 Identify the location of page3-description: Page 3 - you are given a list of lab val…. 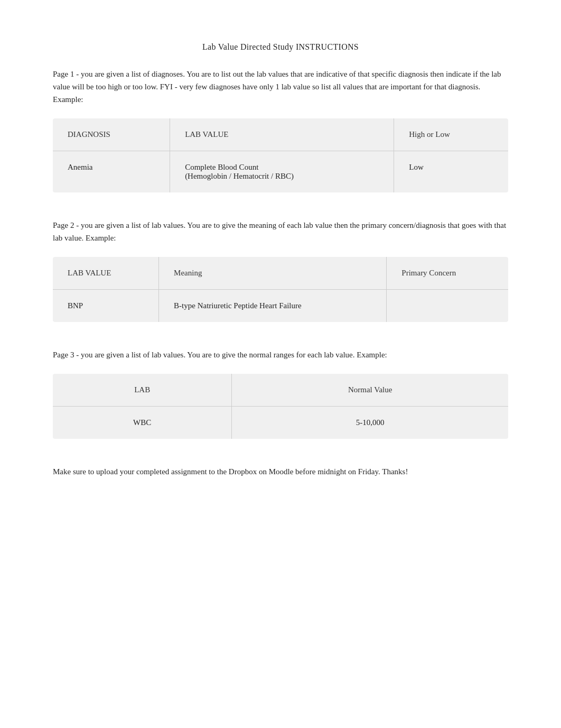
(280, 355).